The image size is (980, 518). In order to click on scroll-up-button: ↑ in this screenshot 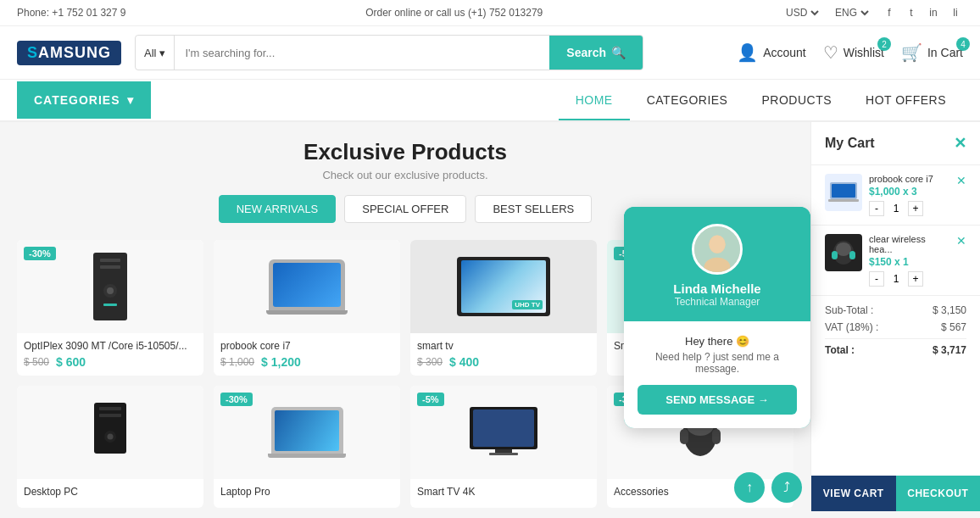, I will do `click(749, 487)`.